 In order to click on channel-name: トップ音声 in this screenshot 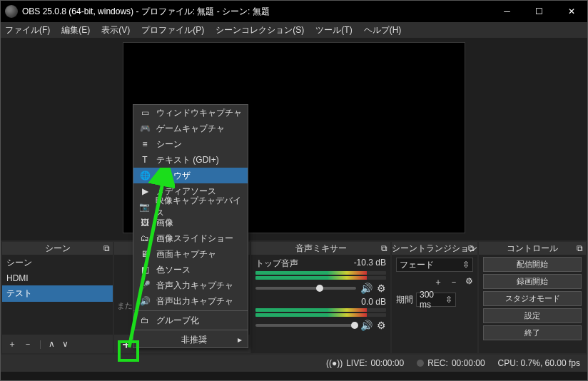, I will do `click(277, 264)`.